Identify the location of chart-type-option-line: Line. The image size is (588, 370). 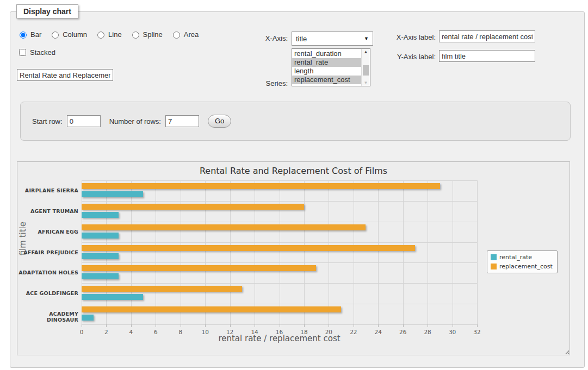
(108, 34).